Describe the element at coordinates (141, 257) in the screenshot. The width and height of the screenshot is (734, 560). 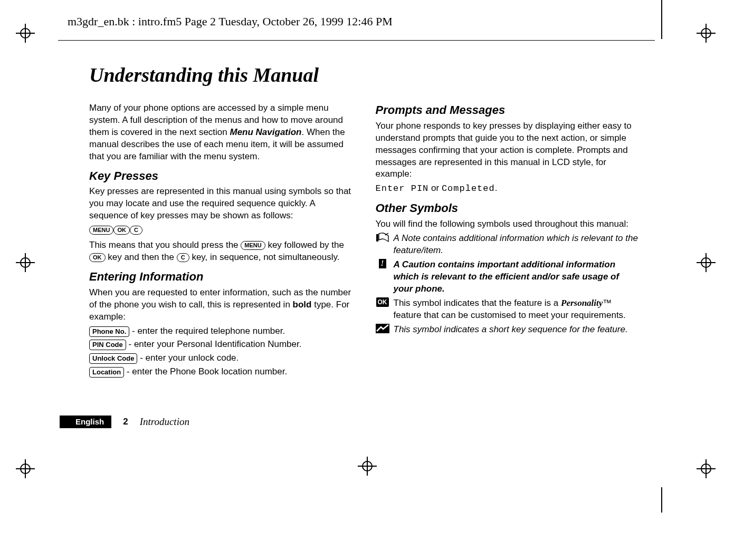
I see `seq-text-3: key and then the` at that location.